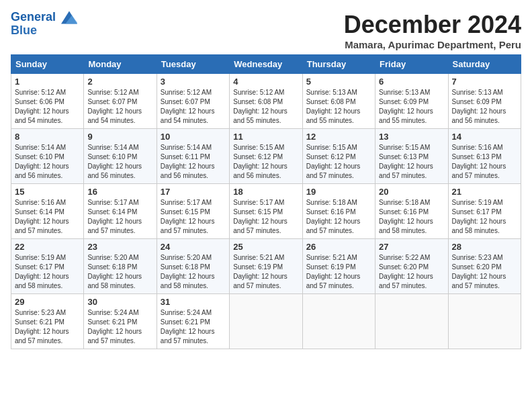  Describe the element at coordinates (120, 192) in the screenshot. I see `day-number: 16` at that location.